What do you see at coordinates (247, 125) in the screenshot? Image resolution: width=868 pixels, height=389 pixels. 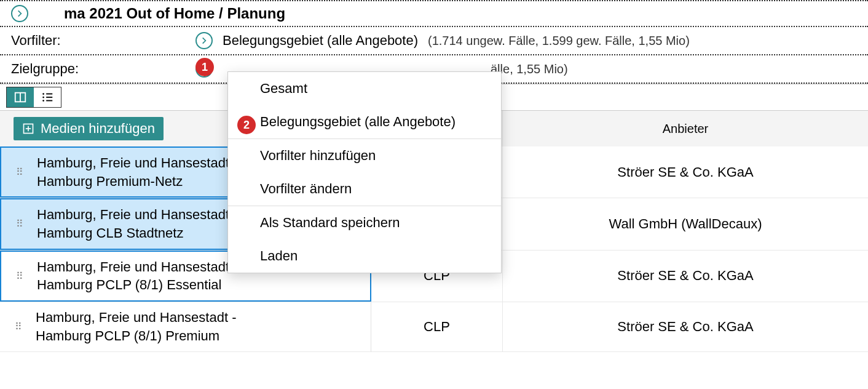 I see `callout-badge-2: 2` at bounding box center [247, 125].